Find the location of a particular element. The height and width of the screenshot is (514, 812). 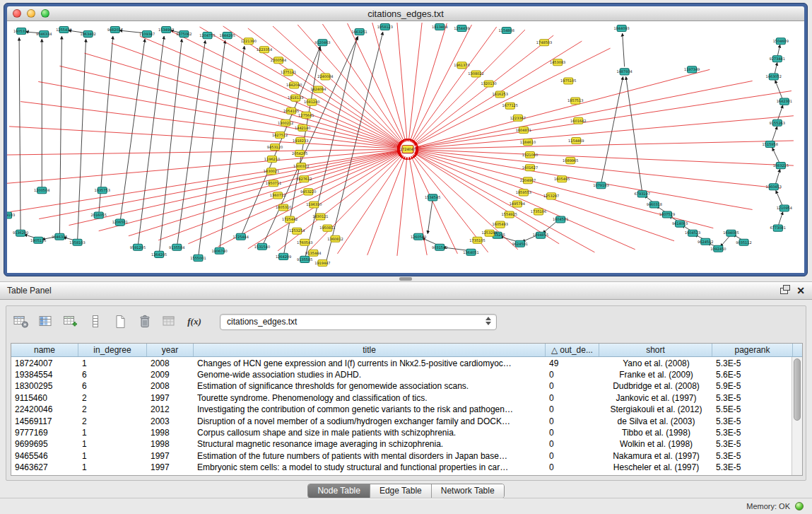

graph-node: 1154808 is located at coordinates (507, 31).